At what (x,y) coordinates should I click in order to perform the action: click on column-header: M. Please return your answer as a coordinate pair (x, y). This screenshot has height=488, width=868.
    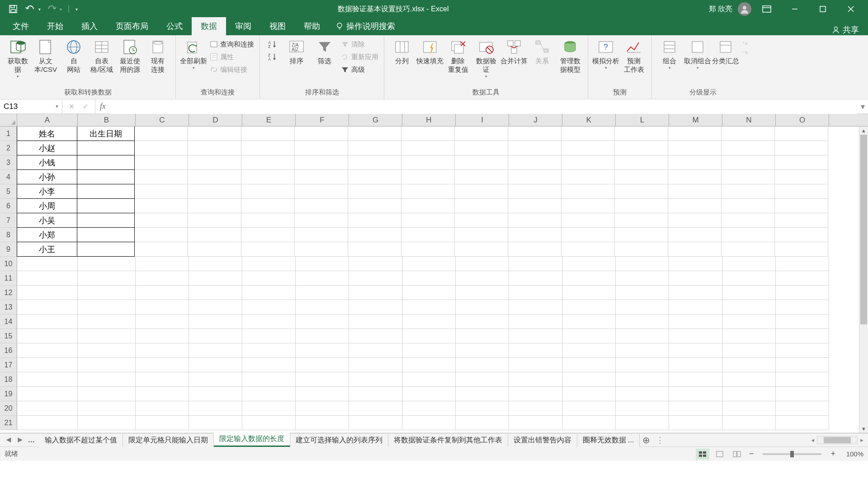
    Looking at the image, I should click on (696, 120).